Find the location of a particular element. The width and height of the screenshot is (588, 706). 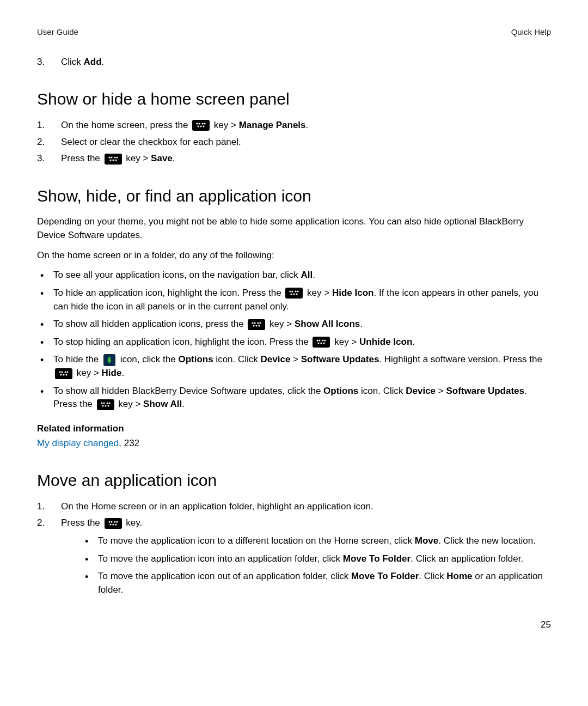

move-steps: On the Home screen or in an application … is located at coordinates (294, 549).